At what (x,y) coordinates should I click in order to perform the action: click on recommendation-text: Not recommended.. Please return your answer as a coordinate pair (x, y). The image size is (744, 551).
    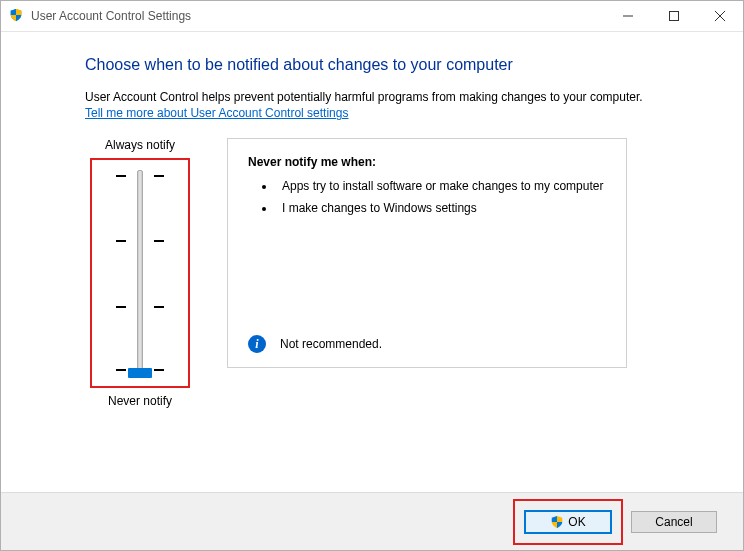
    Looking at the image, I should click on (331, 344).